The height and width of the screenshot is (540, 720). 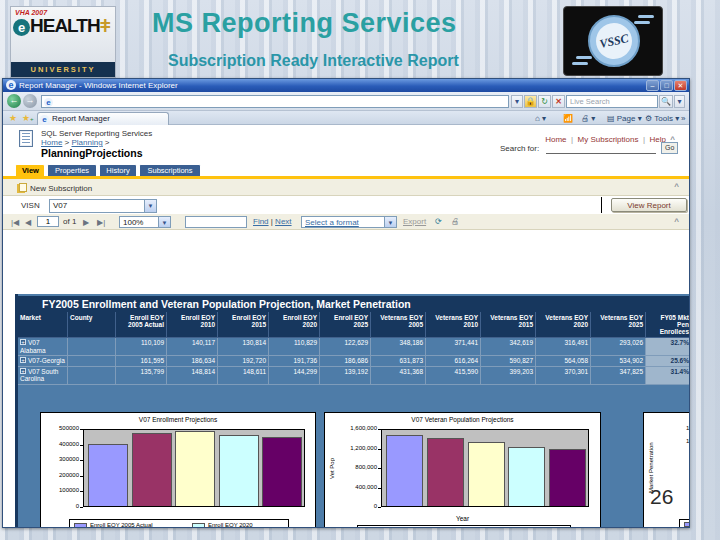 What do you see at coordinates (92, 153) in the screenshot?
I see `page-title: PlanningProjections` at bounding box center [92, 153].